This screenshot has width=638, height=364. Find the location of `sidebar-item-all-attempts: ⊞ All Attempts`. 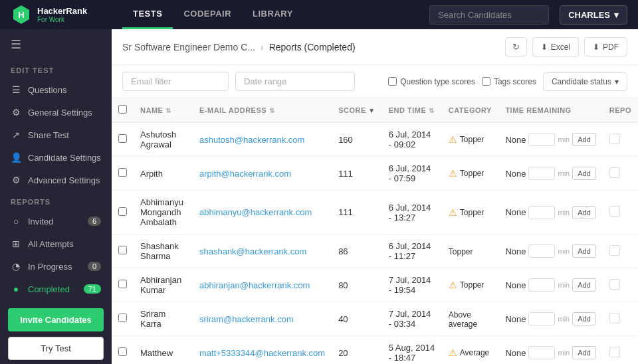

sidebar-item-all-attempts: ⊞ All Attempts is located at coordinates (56, 244).